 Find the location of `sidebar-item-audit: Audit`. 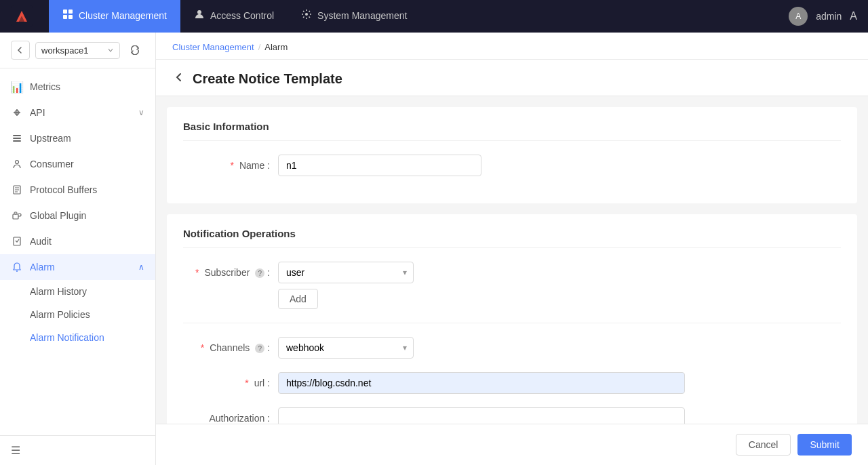

sidebar-item-audit: Audit is located at coordinates (77, 241).